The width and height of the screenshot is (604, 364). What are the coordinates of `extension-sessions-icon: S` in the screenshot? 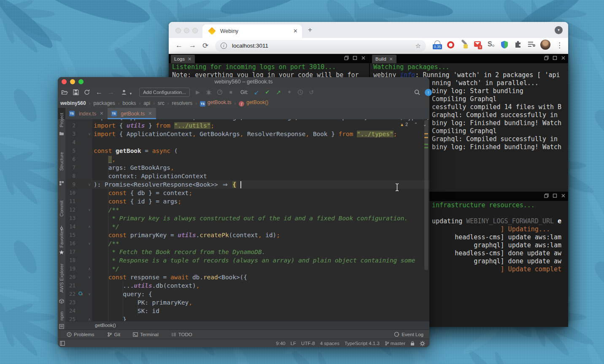 It's located at (491, 45).